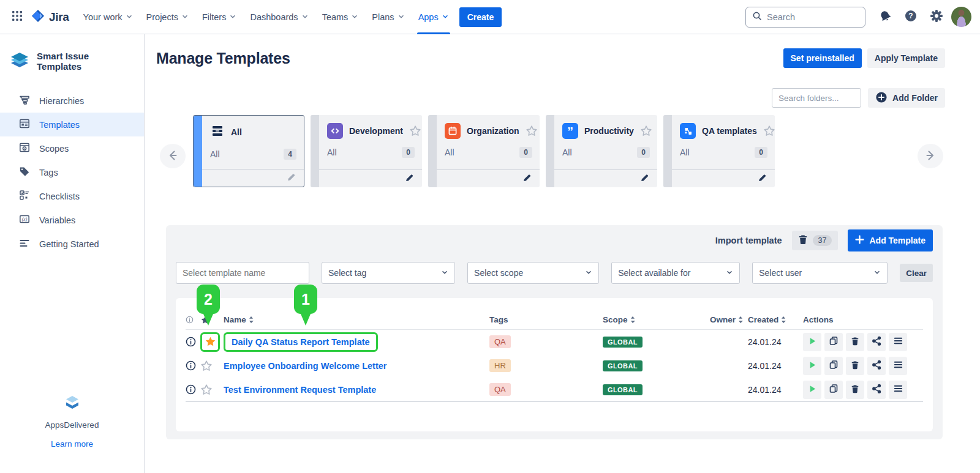 The height and width of the screenshot is (473, 980). I want to click on checklists-icon, so click(24, 196).